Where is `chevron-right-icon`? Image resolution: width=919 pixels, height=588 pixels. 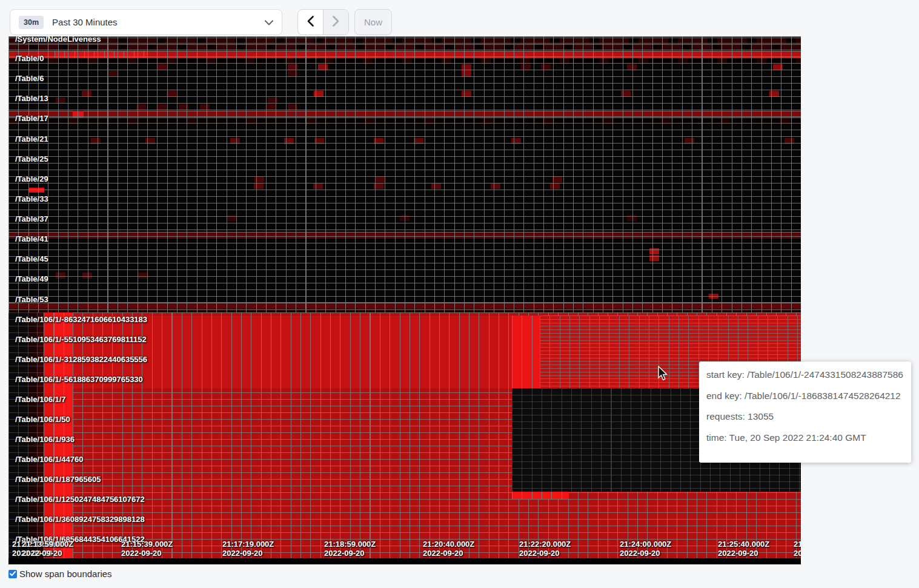 chevron-right-icon is located at coordinates (336, 22).